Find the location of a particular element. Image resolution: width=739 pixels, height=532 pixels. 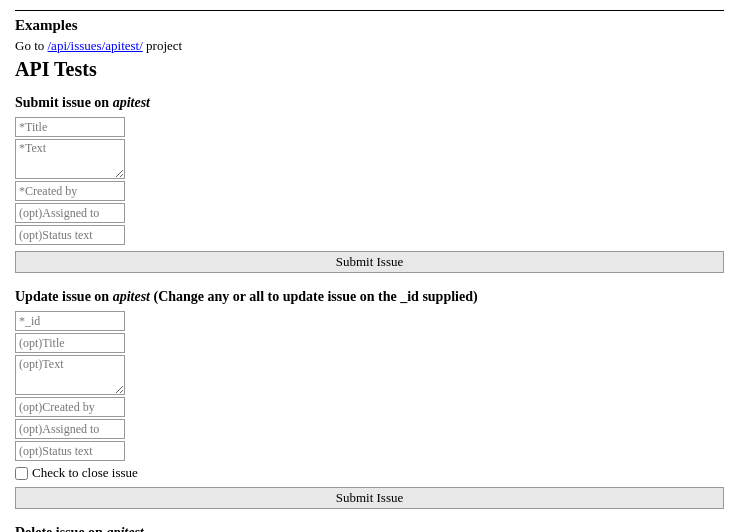

api-issues-link: /api/issues/apitest/ is located at coordinates (96, 46).